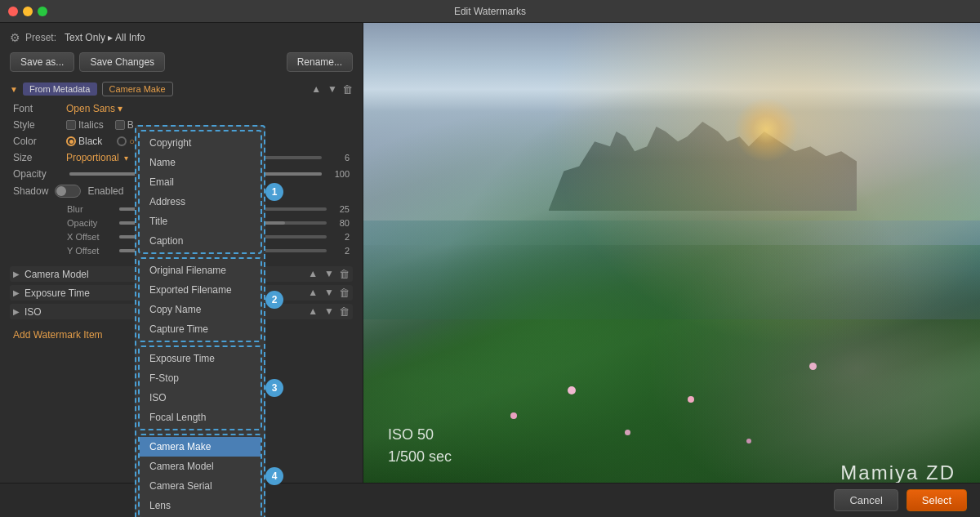 The width and height of the screenshot is (980, 517). I want to click on section-header: ▼ From Metadata Camera Make ▲ ▼ 🗑, so click(181, 89).